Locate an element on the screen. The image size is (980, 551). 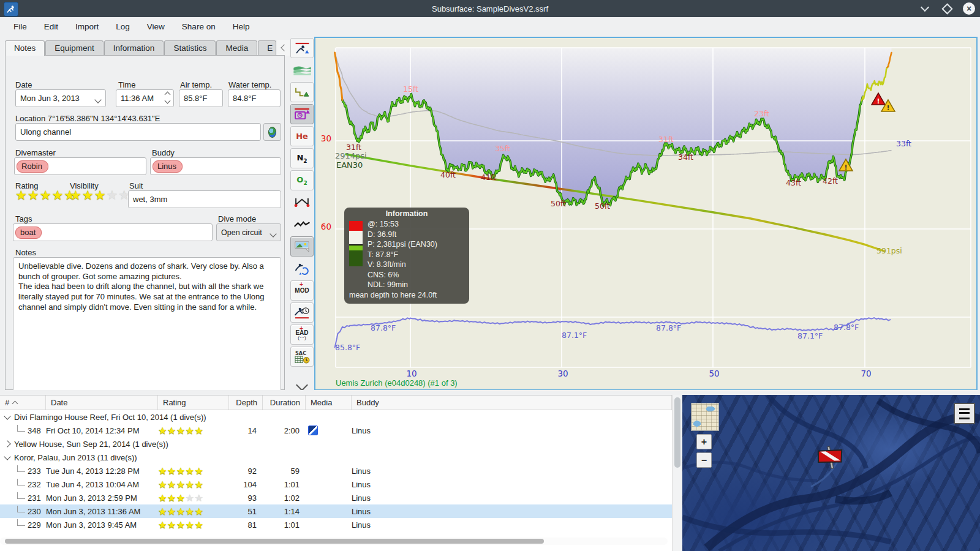
horizontal-scrollbar is located at coordinates (334, 541).